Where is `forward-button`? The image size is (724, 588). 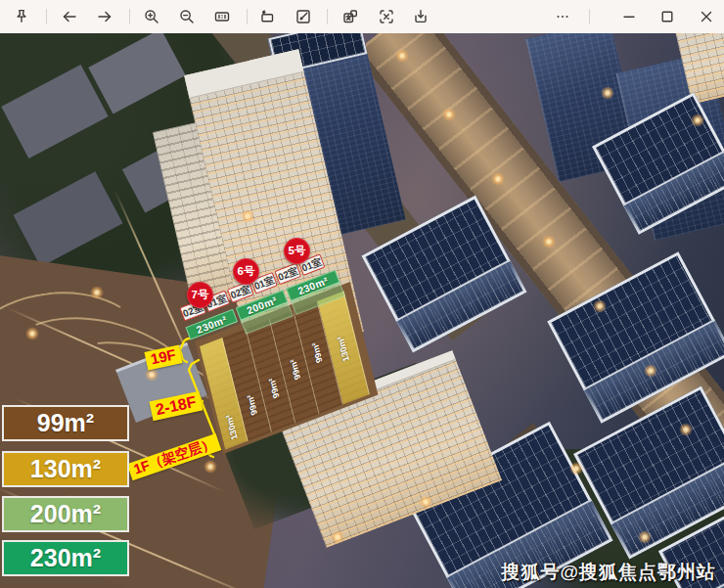
forward-button is located at coordinates (105, 17).